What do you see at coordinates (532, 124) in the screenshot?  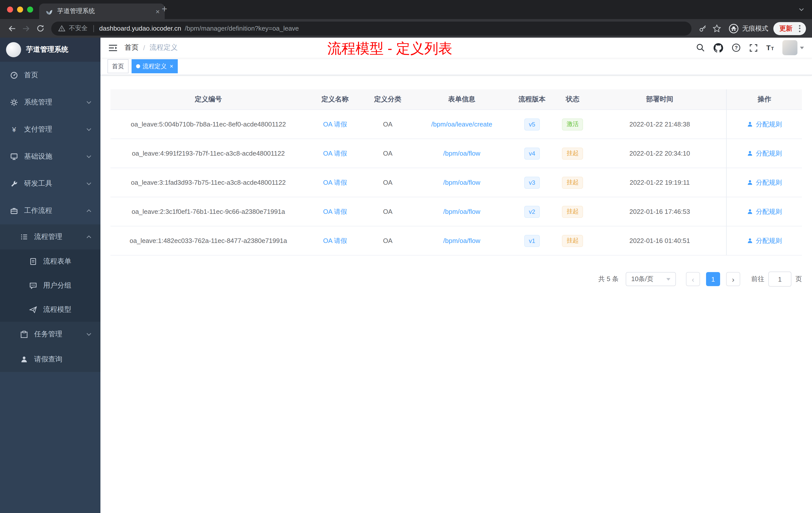 I see `version-tag: v5` at bounding box center [532, 124].